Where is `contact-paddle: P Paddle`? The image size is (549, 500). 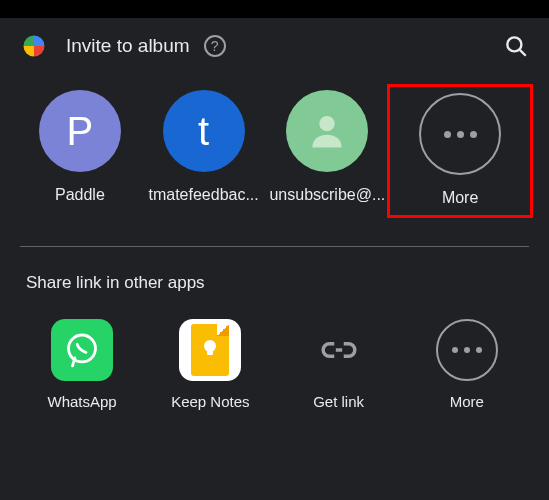
contact-paddle: P Paddle is located at coordinates (80, 150).